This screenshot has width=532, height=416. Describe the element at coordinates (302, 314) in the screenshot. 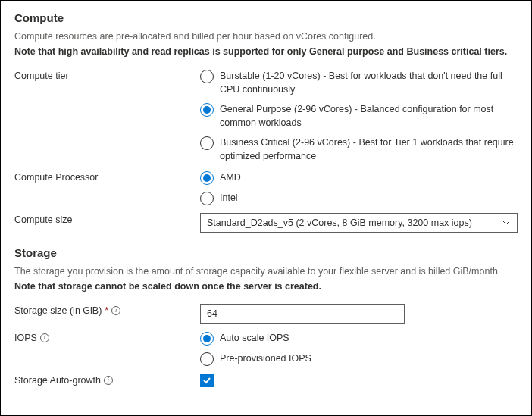

I see `storage-size-input` at that location.